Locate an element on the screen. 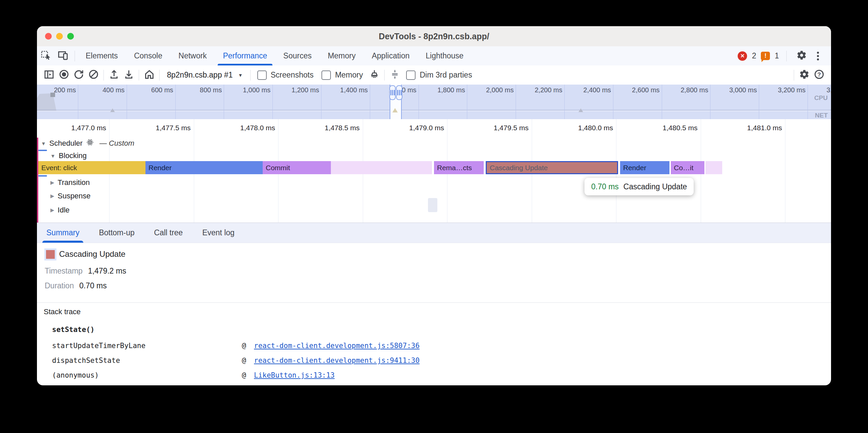 Image resolution: width=868 pixels, height=433 pixels. track-group-suspense: ▶ Suspense is located at coordinates (70, 196).